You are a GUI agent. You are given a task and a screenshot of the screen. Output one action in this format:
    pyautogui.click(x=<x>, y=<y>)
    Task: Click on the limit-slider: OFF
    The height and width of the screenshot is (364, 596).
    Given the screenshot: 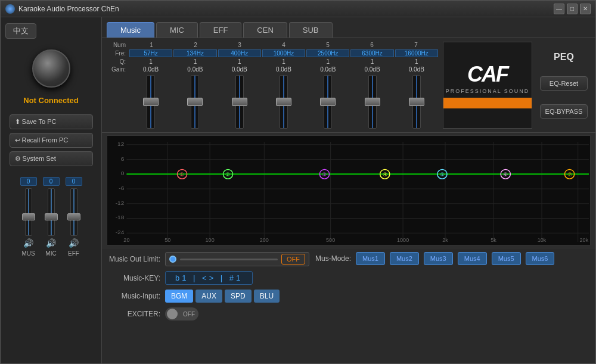 What is the action you would take?
    pyautogui.click(x=237, y=259)
    